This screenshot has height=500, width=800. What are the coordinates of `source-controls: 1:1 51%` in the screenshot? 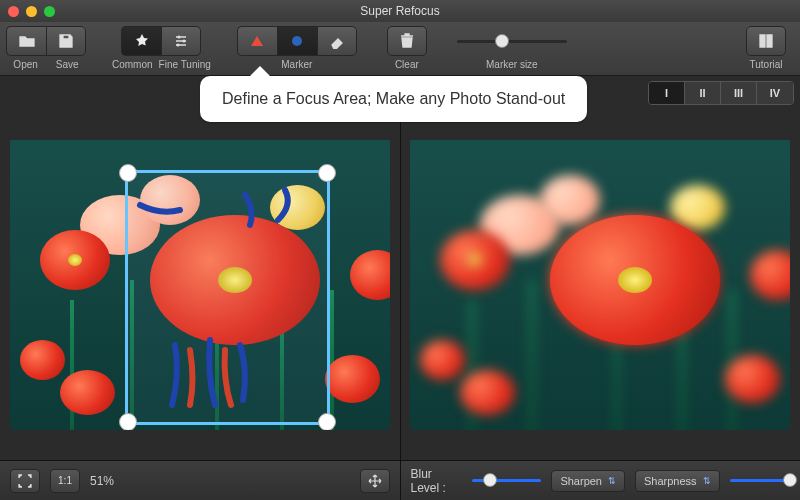 It's located at (200, 480).